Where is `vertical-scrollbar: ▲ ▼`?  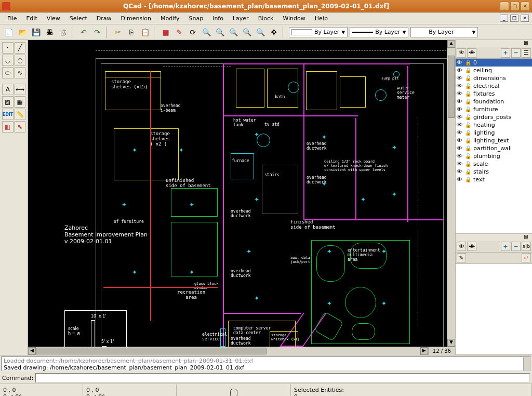 vertical-scrollbar: ▲ ▼ is located at coordinates (451, 193).